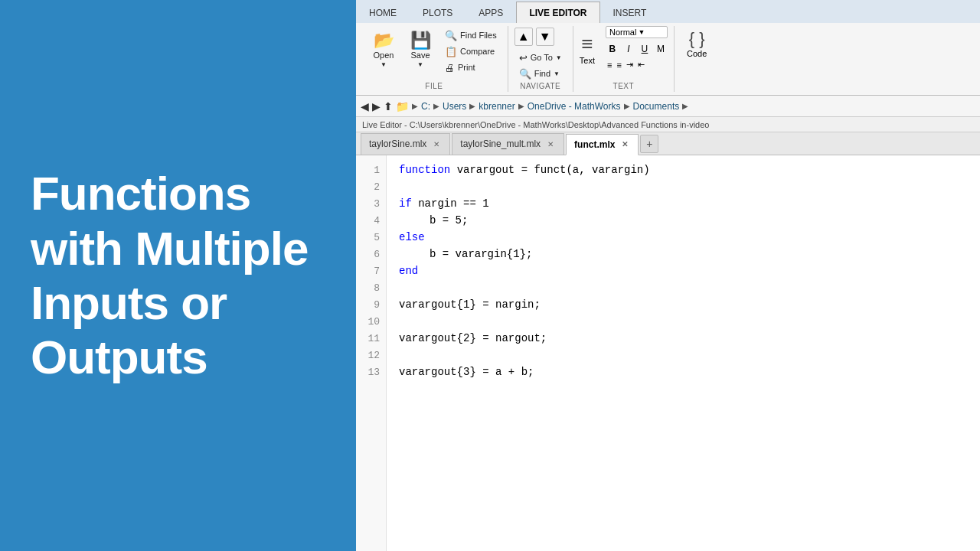  Describe the element at coordinates (697, 44) in the screenshot. I see `code-button: { } Code` at that location.